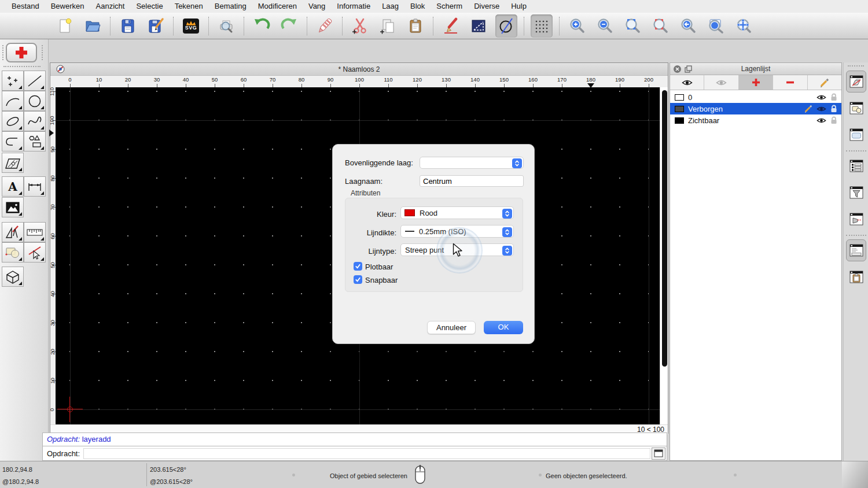 This screenshot has width=868, height=488. What do you see at coordinates (156, 26) in the screenshot?
I see `save-as-button` at bounding box center [156, 26].